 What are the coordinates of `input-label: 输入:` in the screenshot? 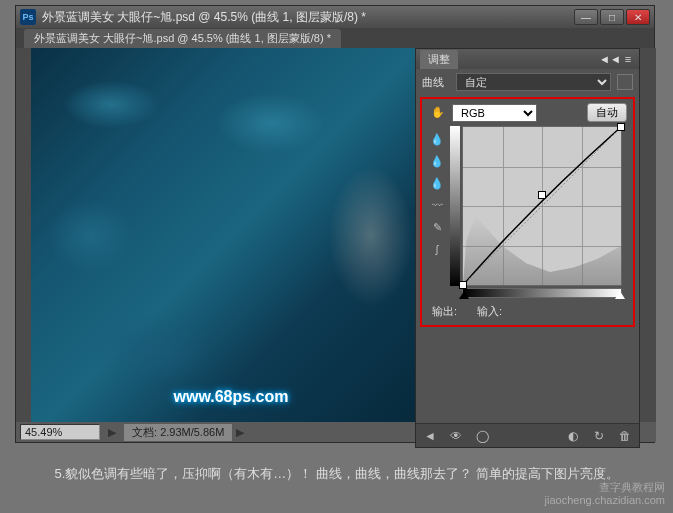 It's located at (490, 312).